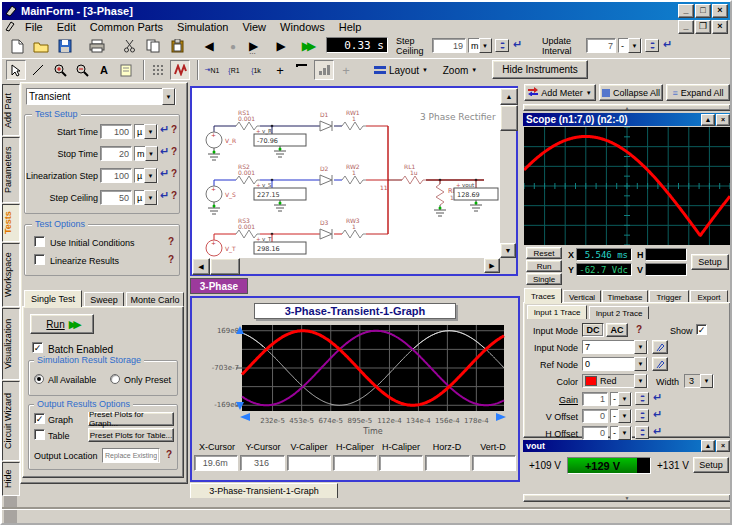 The width and height of the screenshot is (732, 525). What do you see at coordinates (158, 70) in the screenshot?
I see `grid-toggle-button` at bounding box center [158, 70].